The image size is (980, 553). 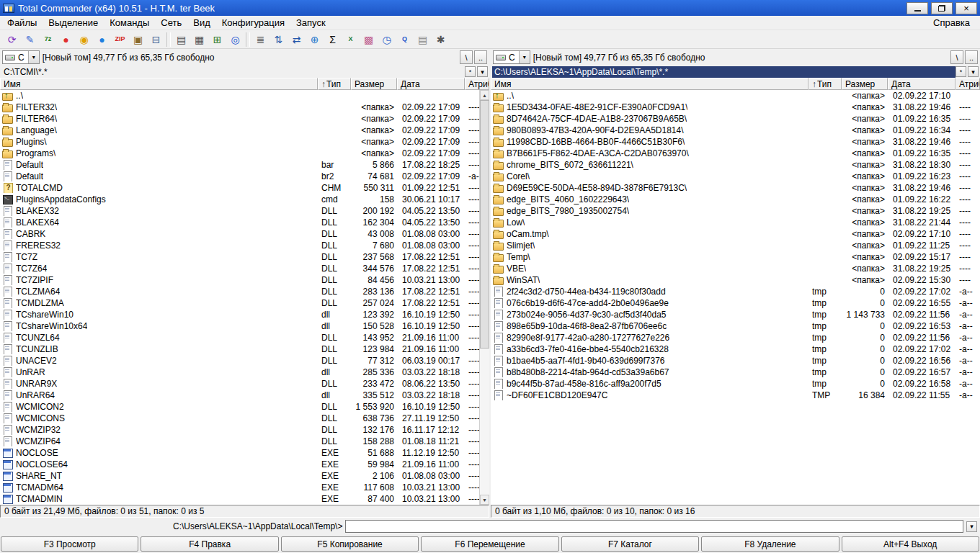 I want to click on opera-icon: ●, so click(x=66, y=39).